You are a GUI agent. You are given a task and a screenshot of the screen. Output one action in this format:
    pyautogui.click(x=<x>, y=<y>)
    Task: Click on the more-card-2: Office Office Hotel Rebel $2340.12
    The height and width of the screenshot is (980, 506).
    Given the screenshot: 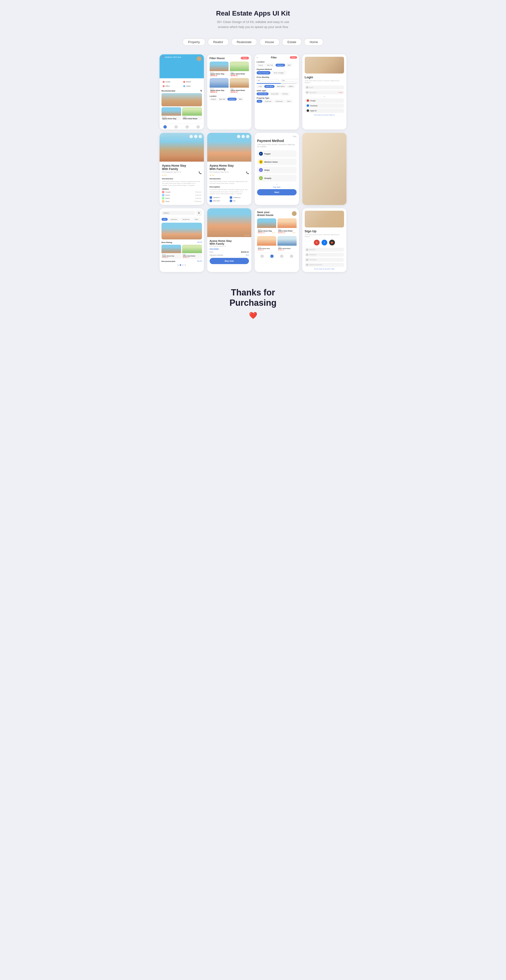 What is the action you would take?
    pyautogui.click(x=287, y=244)
    